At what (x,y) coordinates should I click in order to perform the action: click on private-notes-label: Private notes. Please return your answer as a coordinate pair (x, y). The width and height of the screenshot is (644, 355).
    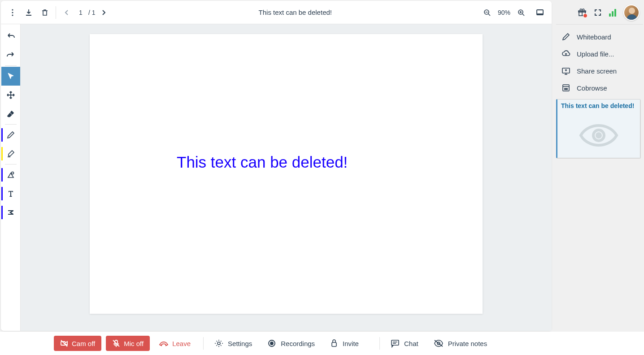
    Looking at the image, I should click on (468, 343).